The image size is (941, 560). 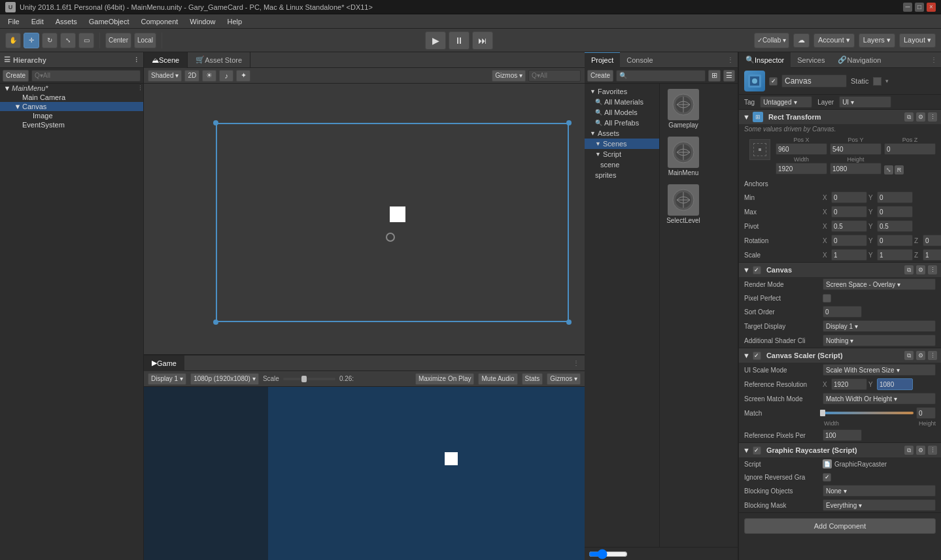 What do you see at coordinates (640, 60) in the screenshot?
I see `tab-console: Console` at bounding box center [640, 60].